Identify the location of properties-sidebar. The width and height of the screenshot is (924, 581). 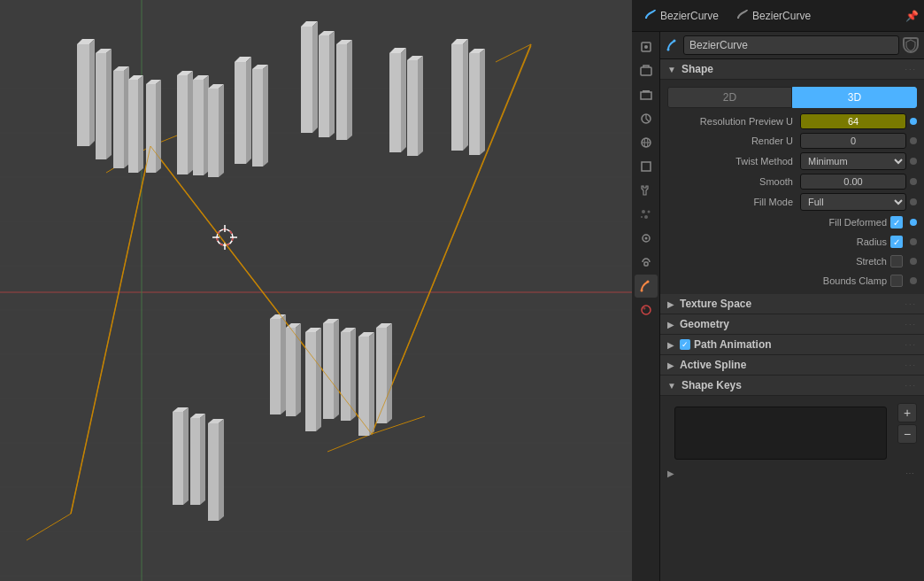
(646, 306).